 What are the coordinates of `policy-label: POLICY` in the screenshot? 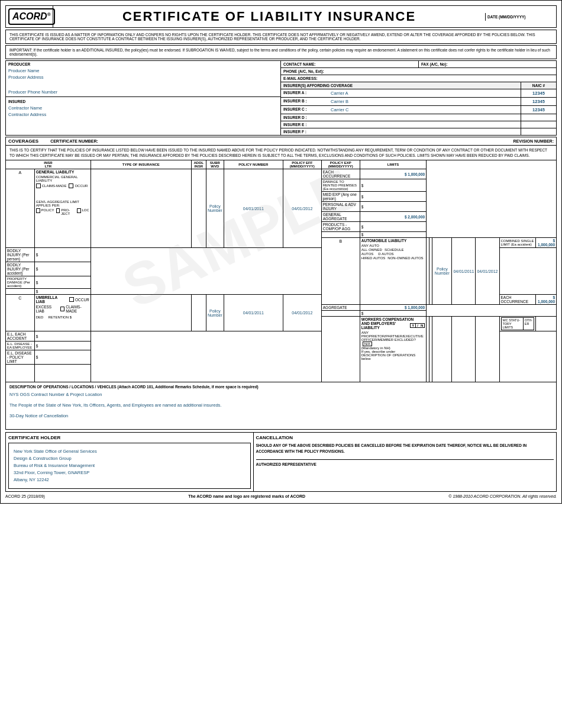 It's located at (48, 212).